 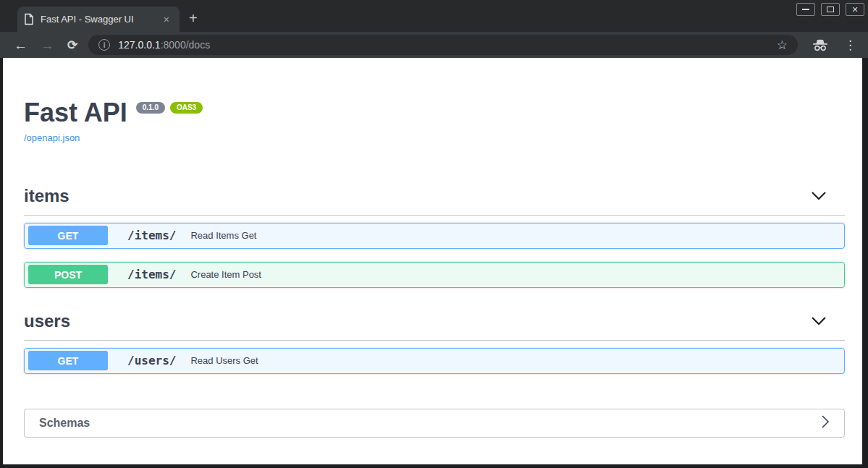 I want to click on chevron-right-icon, so click(x=825, y=423).